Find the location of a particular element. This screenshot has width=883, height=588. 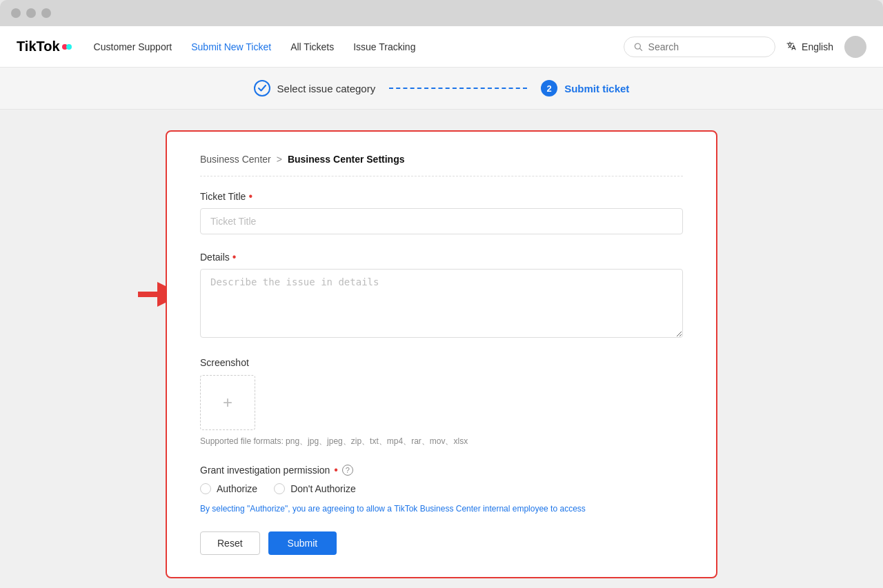

search-box is located at coordinates (700, 47).